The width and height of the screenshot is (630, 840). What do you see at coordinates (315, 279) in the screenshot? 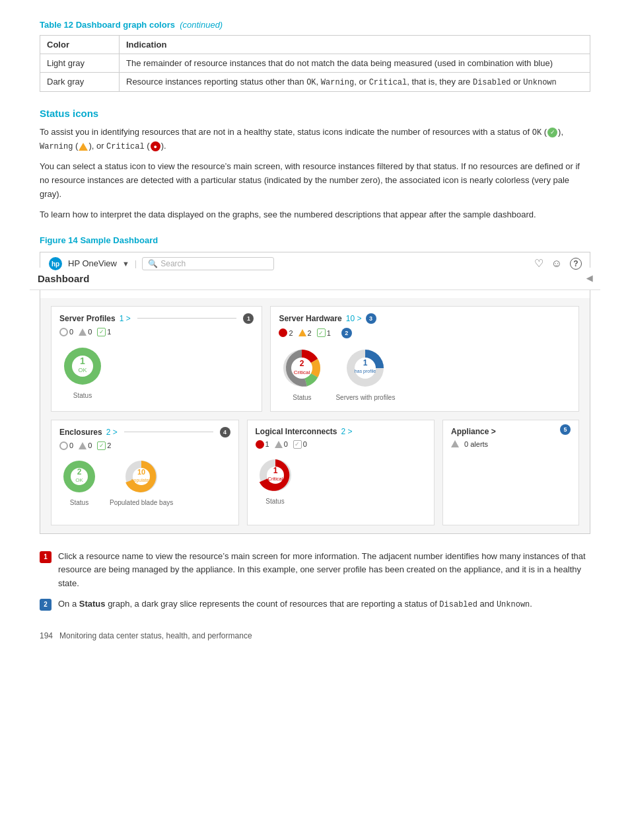
I see `dashboard-title-bar: Dashboard ◀` at bounding box center [315, 279].